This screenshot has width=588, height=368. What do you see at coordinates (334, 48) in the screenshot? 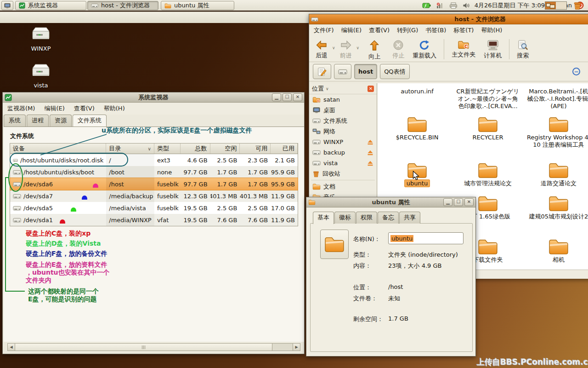
I see `back-history-chevron: ∨` at bounding box center [334, 48].